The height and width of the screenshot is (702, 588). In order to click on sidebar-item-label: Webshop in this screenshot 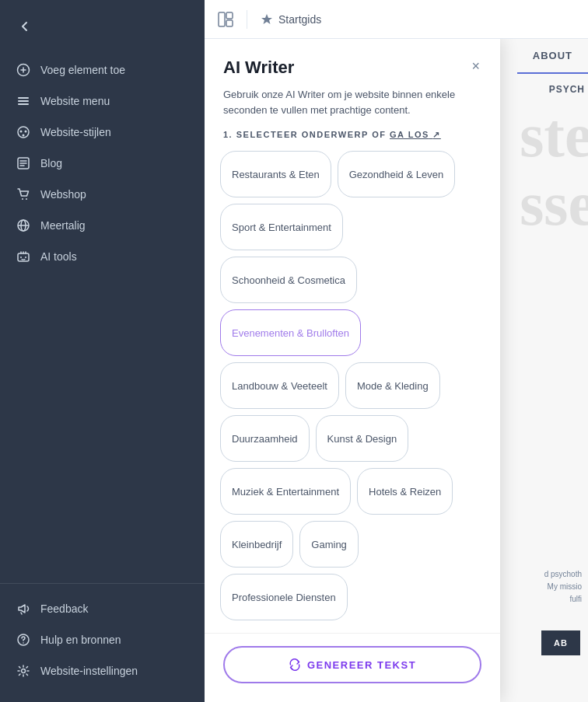, I will do `click(64, 194)`.